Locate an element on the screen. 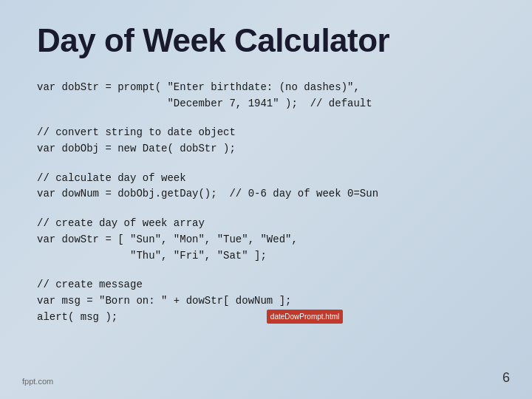 The height and width of the screenshot is (399, 532). code-line: // create message is located at coordinates (266, 285).